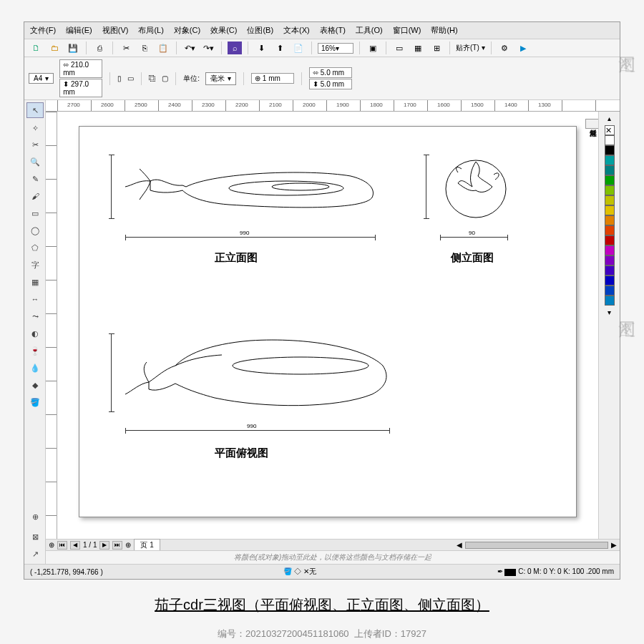 This screenshot has width=644, height=644. What do you see at coordinates (523, 48) in the screenshot?
I see `launch-icon: ▶` at bounding box center [523, 48].